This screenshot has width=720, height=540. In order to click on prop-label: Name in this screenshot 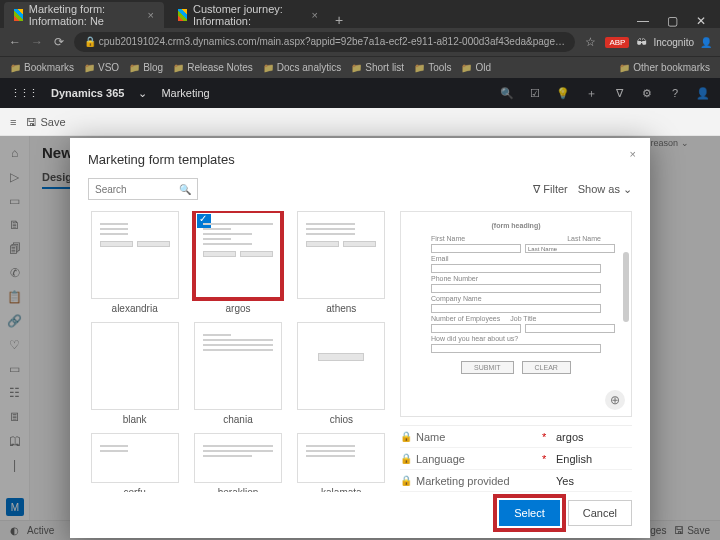, I will do `click(476, 437)`.